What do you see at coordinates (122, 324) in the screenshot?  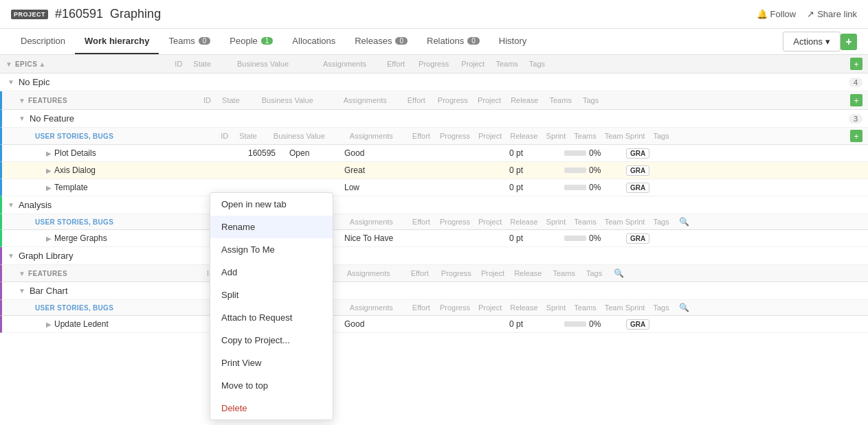 I see `story-name-update-ledent: ▶ Update Ledent` at bounding box center [122, 324].